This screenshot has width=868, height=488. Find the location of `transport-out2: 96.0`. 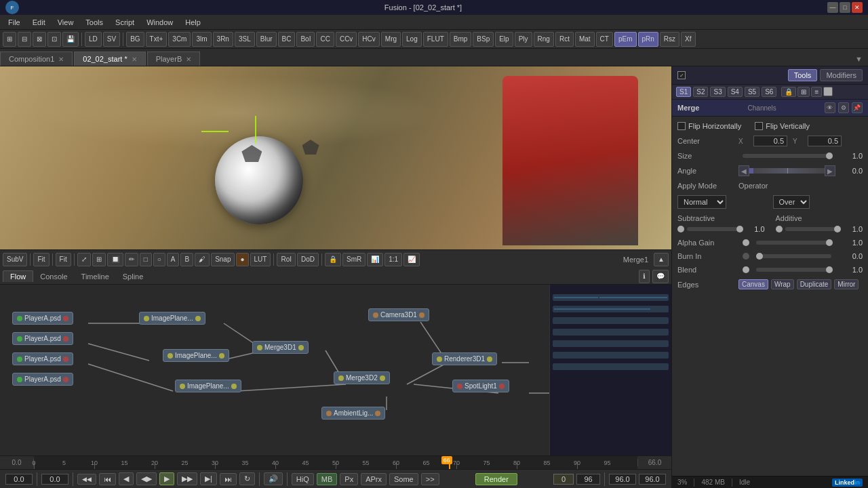

transport-out2: 96.0 is located at coordinates (652, 479).